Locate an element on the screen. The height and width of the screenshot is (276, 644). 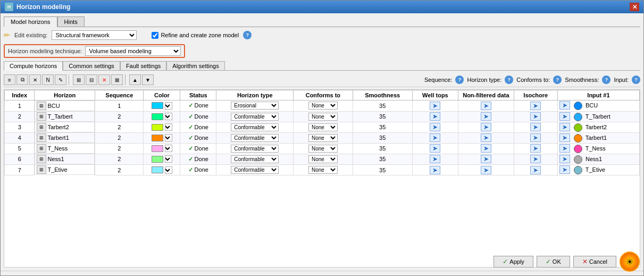
toolbar-btn-down: ▼ is located at coordinates (148, 80).